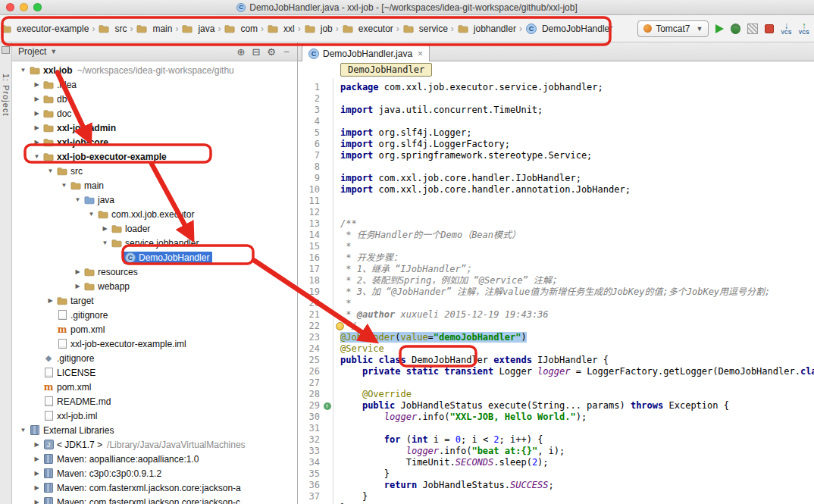 The width and height of the screenshot is (814, 504). Describe the element at coordinates (256, 52) in the screenshot. I see `collapse-all-icon: ⊟` at that location.